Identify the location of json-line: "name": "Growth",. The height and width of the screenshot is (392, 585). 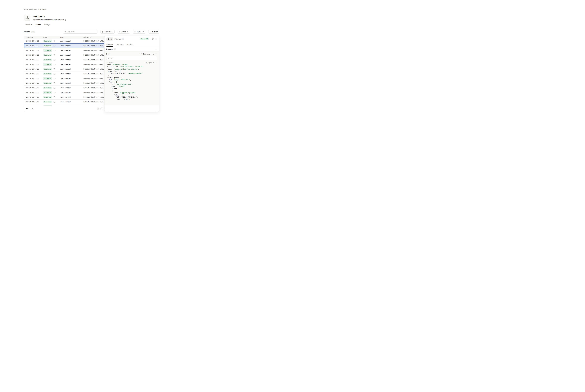
(132, 86).